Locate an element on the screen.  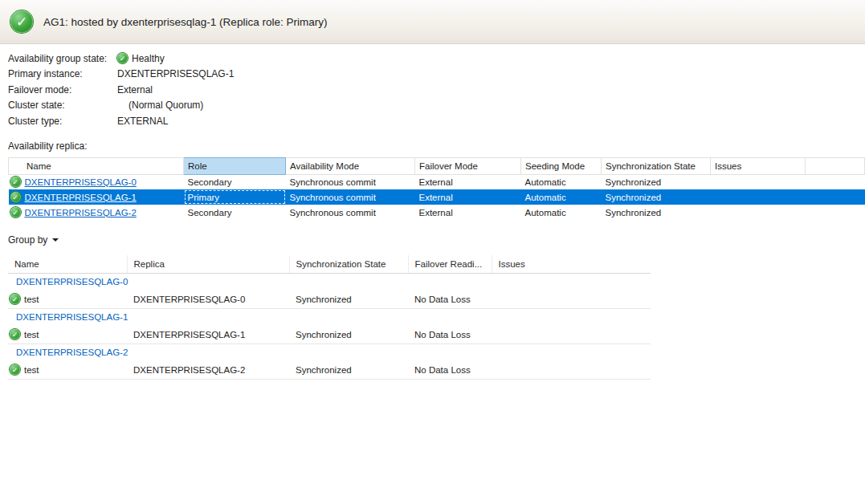
column-header-failover-mode: Failover Mode is located at coordinates (468, 165).